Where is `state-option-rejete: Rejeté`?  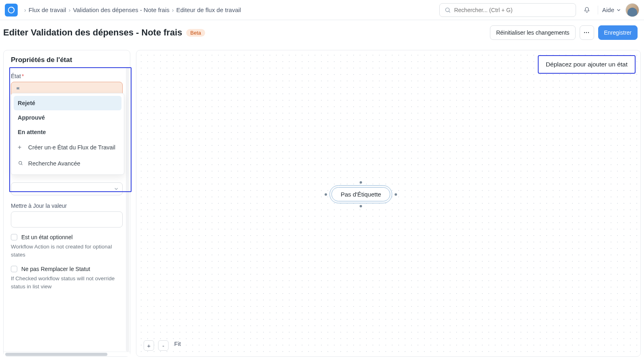 state-option-rejete: Rejeté is located at coordinates (68, 103).